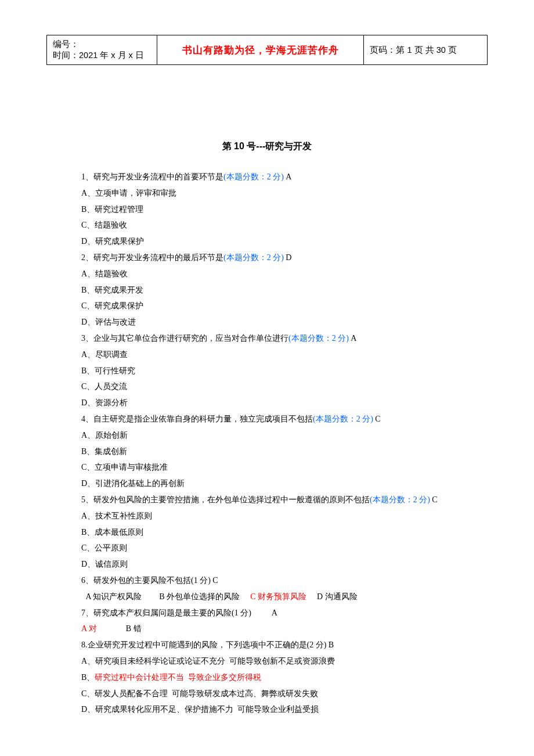 This screenshot has width=534, height=756. I want to click on q3-stem-text: 3、企业与其它单位合作进行研究的，应当对合作单位进行, so click(185, 338).